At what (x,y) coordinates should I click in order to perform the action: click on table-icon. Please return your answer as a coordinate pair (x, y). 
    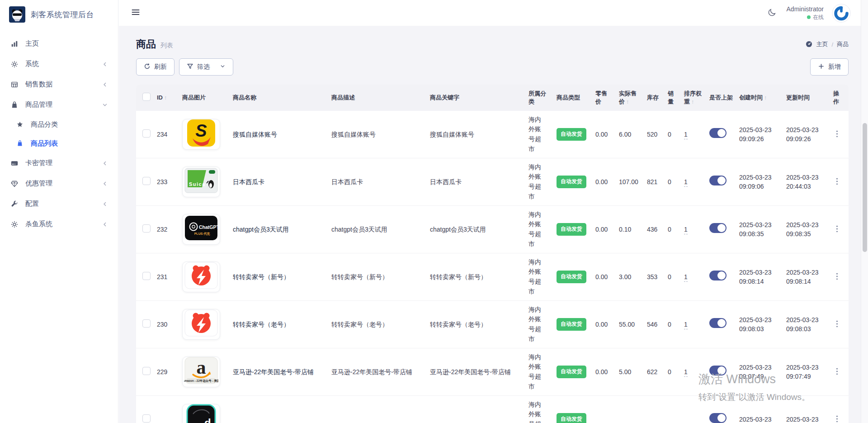
    Looking at the image, I should click on (14, 85).